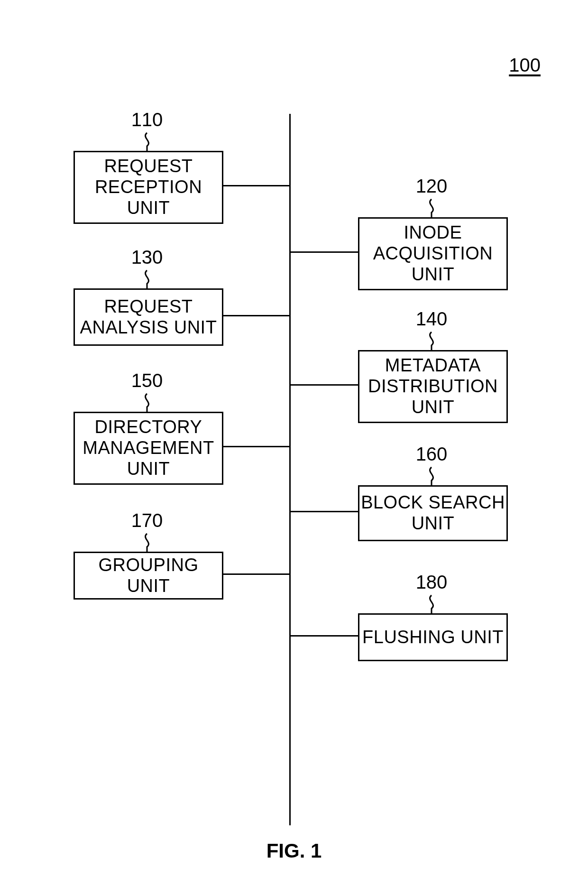 Image resolution: width=588 pixels, height=896 pixels. What do you see at coordinates (294, 851) in the screenshot?
I see `figure-caption: FIG. 1` at bounding box center [294, 851].